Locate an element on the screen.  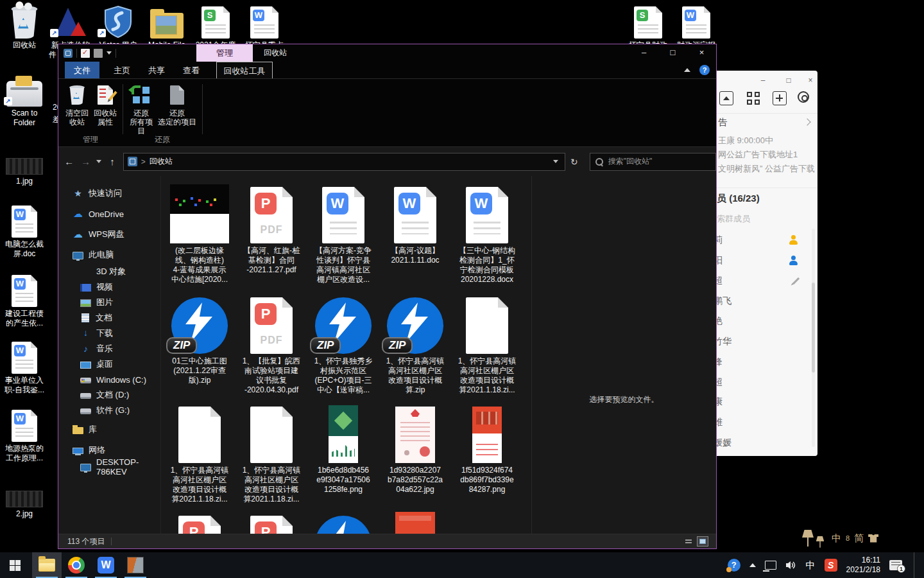
action-center-icon: 1 is located at coordinates (896, 565).